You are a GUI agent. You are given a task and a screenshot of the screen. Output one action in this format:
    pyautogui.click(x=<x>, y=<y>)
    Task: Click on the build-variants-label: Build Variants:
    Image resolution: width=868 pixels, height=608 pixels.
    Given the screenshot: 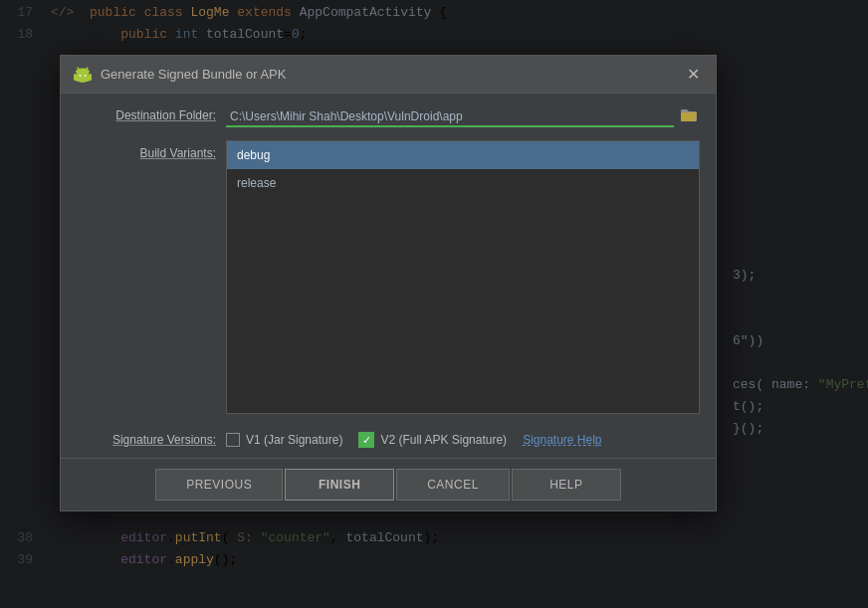 What is the action you would take?
    pyautogui.click(x=146, y=150)
    